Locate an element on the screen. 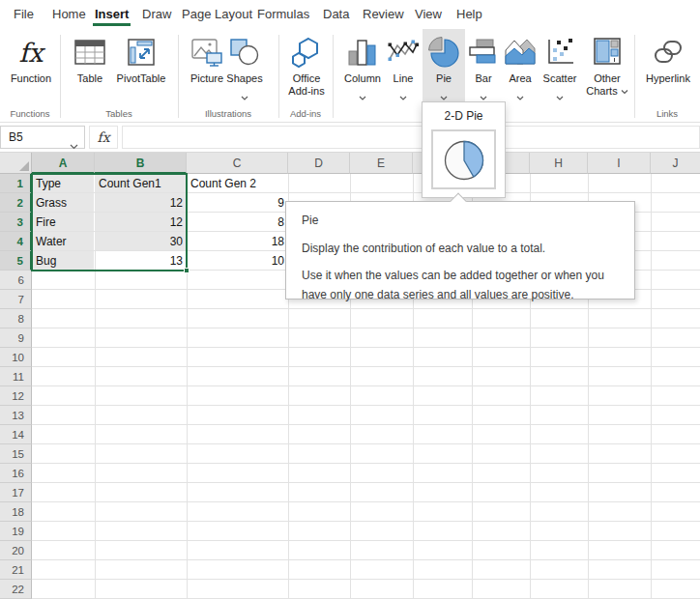  row-header-5: 5 is located at coordinates (15, 261).